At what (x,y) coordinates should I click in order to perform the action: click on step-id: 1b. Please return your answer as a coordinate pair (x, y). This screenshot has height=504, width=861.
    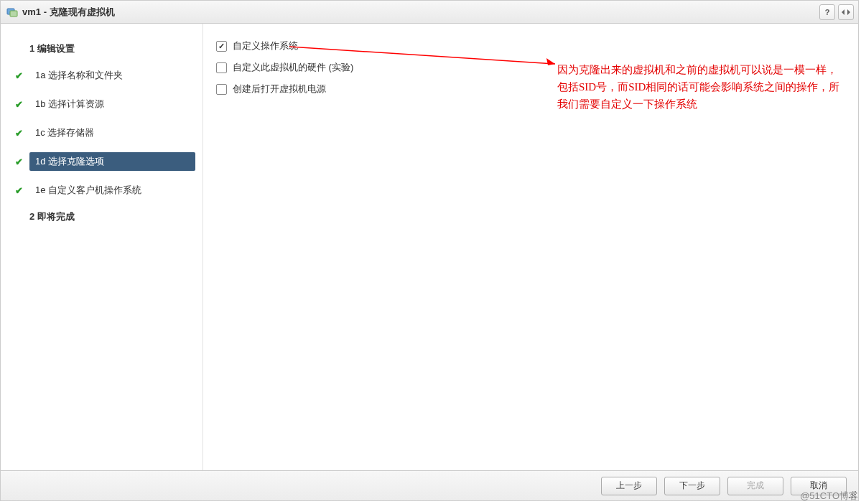
    Looking at the image, I should click on (40, 103).